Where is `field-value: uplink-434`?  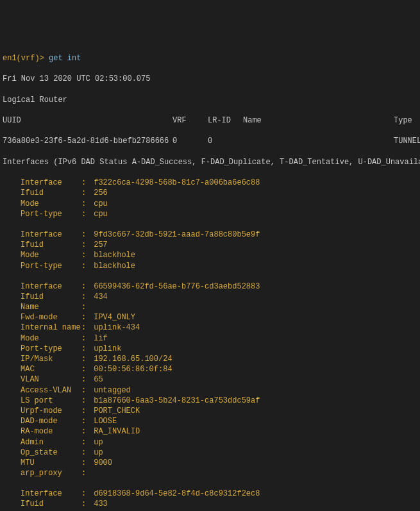
field-value: uplink-434 is located at coordinates (114, 328).